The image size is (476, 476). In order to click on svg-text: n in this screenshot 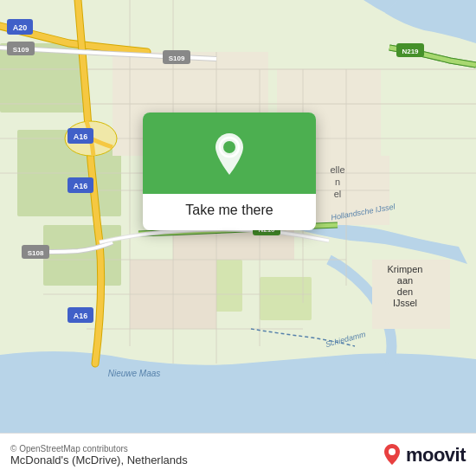, I will do `click(338, 182)`.